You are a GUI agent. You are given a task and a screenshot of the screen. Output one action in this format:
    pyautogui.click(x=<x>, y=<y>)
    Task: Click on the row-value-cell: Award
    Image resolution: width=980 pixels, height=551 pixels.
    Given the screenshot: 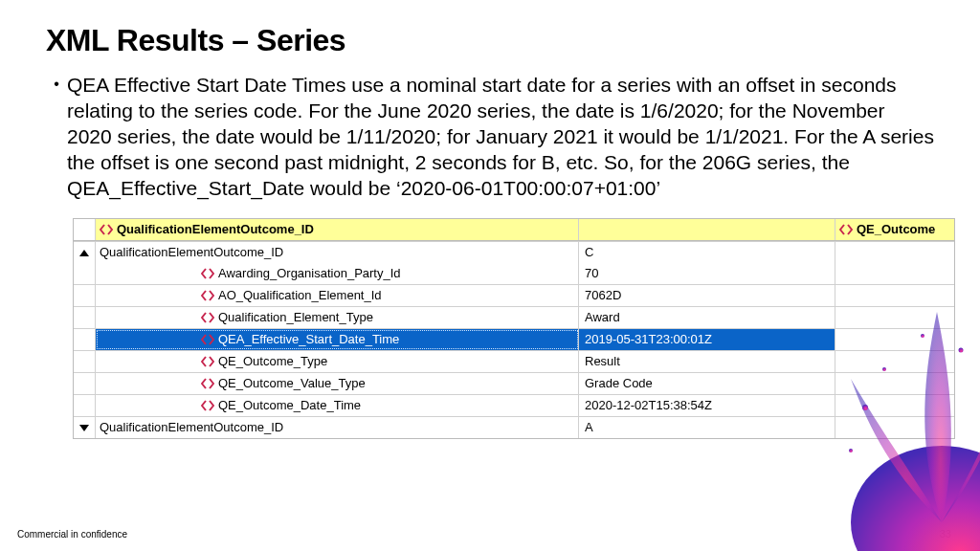 What is the action you would take?
    pyautogui.click(x=707, y=318)
    